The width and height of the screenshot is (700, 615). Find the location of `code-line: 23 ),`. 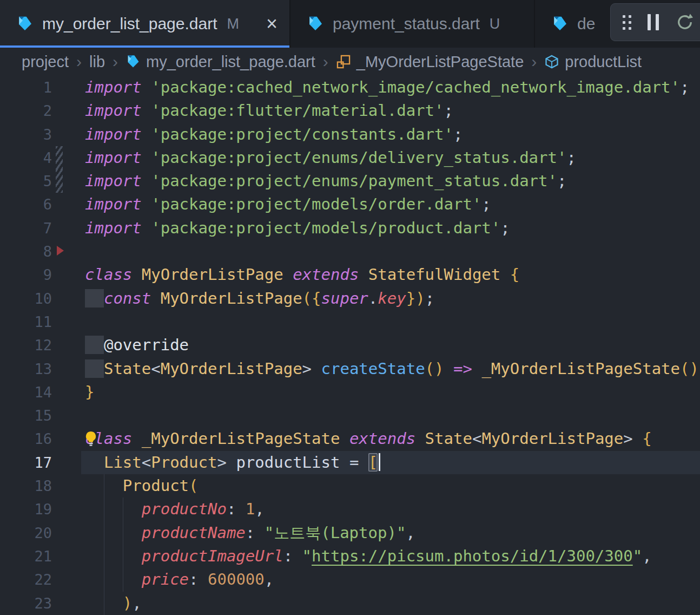

code-line: 23 ), is located at coordinates (350, 603).